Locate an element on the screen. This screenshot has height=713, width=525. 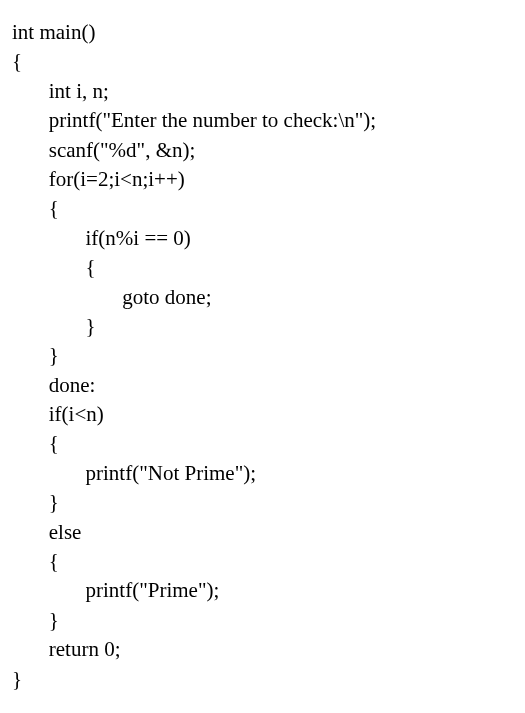
code-line: printf("Prime"); is located at coordinates (262, 590).